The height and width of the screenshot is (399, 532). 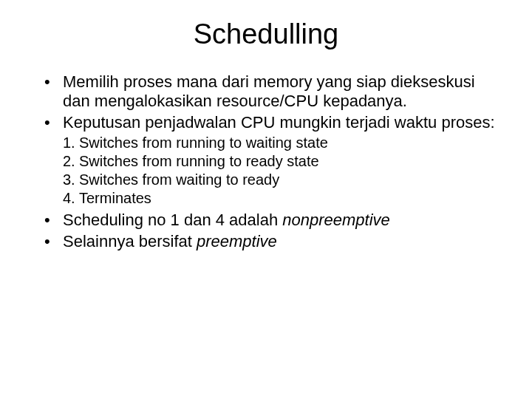 I want to click on bullet-item: • Scheduling no 1 dan 4 adalah nonpreemp…, so click(x=273, y=220).